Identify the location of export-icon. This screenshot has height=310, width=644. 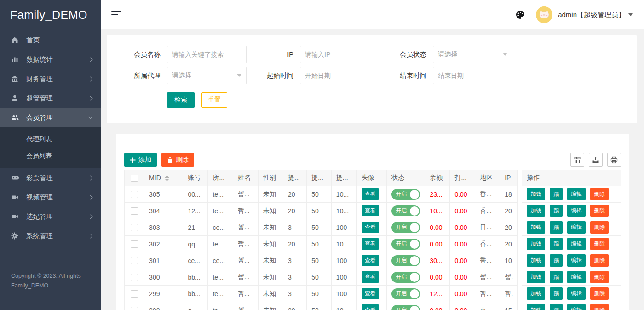
(596, 160).